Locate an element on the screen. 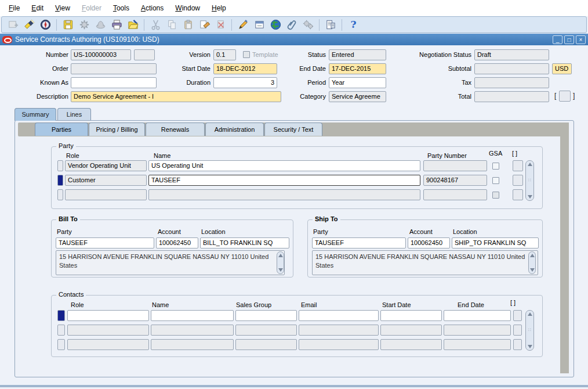  description-field: Demo Service Agreement - I is located at coordinates (176, 96).